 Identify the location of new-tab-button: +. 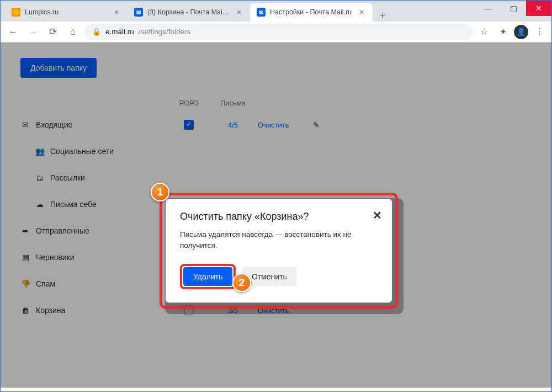
(383, 15).